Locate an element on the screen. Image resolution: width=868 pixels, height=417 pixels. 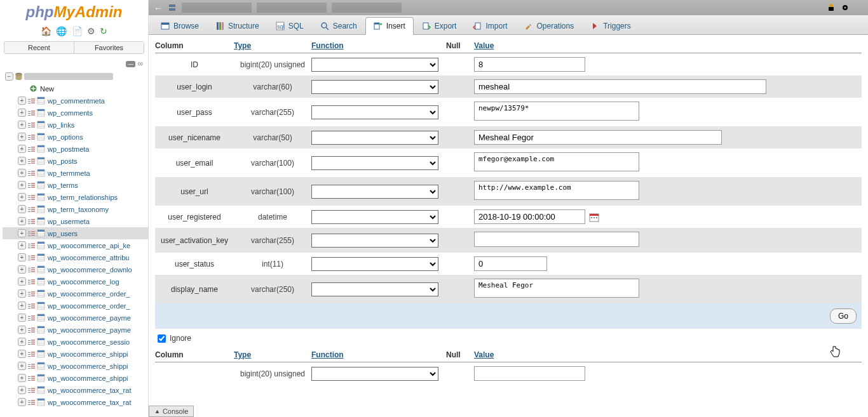
value-input-user_nicename is located at coordinates (598, 137).